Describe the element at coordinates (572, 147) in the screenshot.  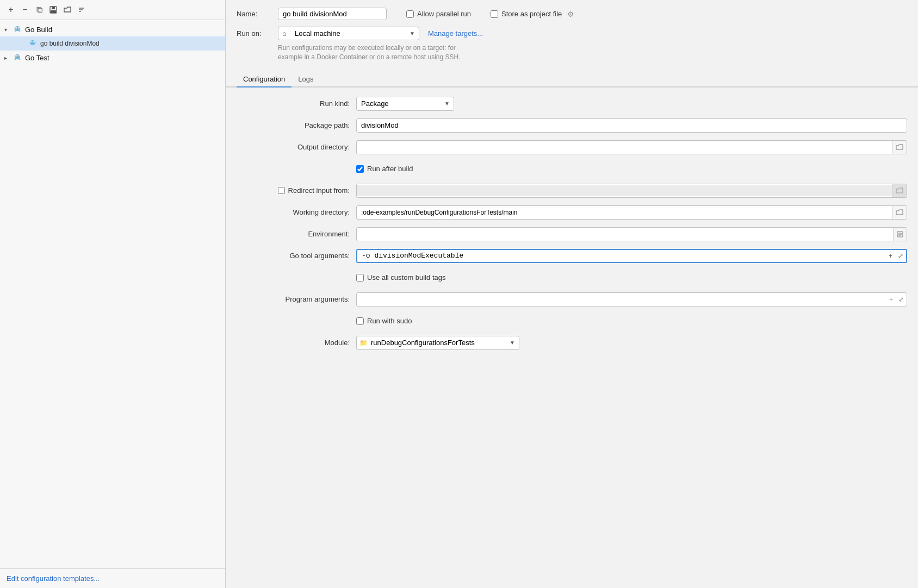
I see `output-directory-row: Output directory:` at that location.